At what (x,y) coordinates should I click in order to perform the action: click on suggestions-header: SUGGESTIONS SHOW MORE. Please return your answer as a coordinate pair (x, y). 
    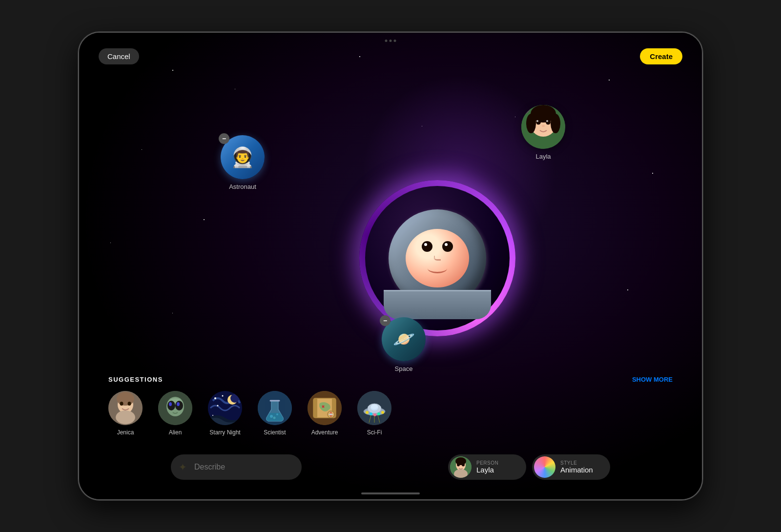
    Looking at the image, I should click on (390, 380).